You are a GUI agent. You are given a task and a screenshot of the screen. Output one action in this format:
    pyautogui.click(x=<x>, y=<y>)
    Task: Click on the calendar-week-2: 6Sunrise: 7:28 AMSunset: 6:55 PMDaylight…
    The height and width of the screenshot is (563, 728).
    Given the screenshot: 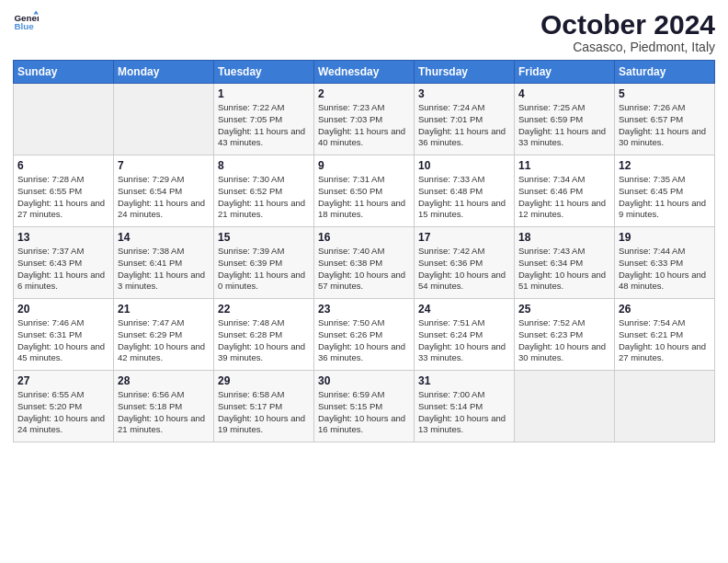 What is the action you would take?
    pyautogui.click(x=364, y=191)
    